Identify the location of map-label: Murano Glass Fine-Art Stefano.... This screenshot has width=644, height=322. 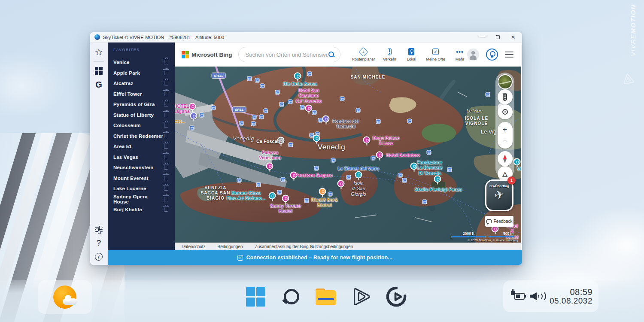
(246, 196).